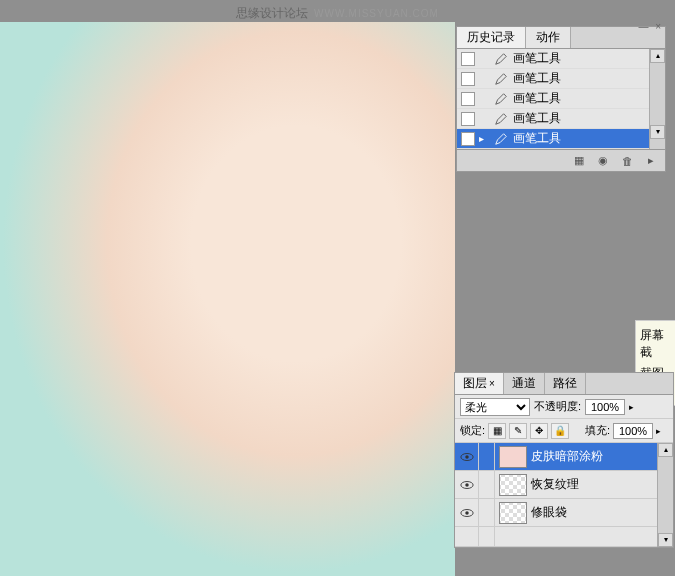 This screenshot has width=675, height=576. What do you see at coordinates (558, 406) in the screenshot?
I see `opacity-label: 不透明度:` at bounding box center [558, 406].